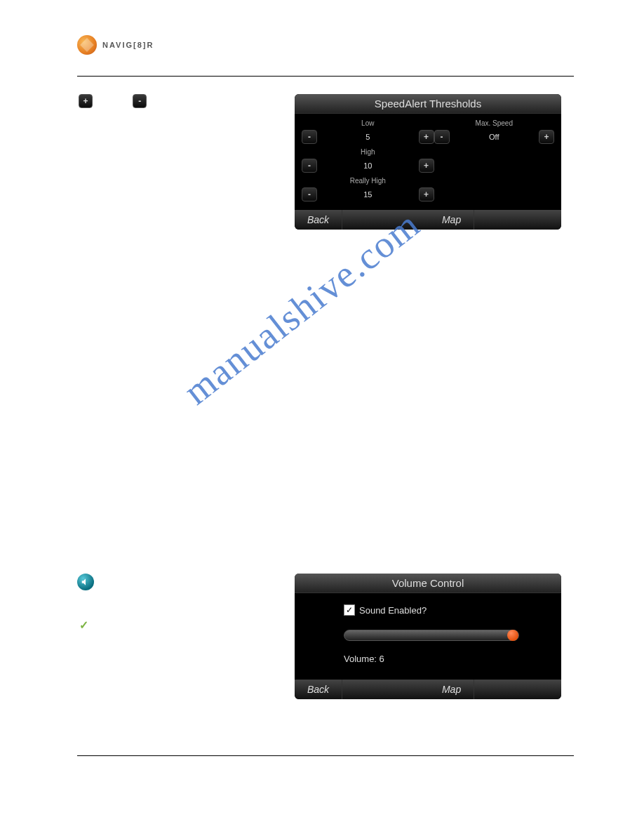  Describe the element at coordinates (494, 124) in the screenshot. I see `maxspeed-label: Max. Speed` at that location.